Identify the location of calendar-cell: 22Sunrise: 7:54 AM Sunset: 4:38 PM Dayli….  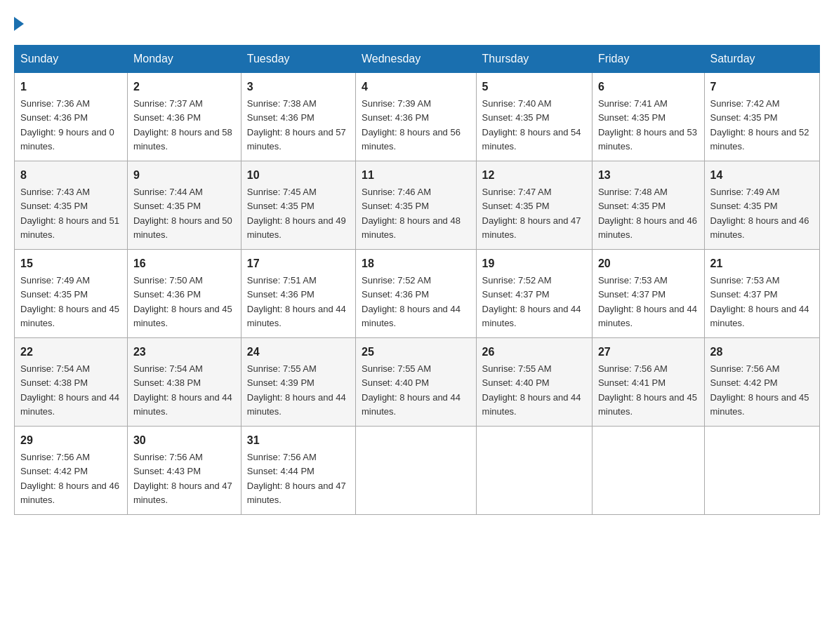
(72, 382).